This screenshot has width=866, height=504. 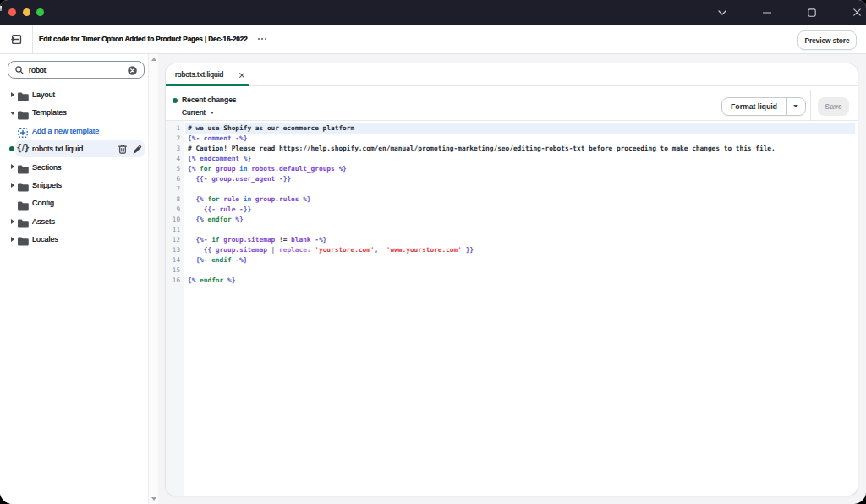 I want to click on sidebar-item-sections: Sections, so click(x=74, y=167).